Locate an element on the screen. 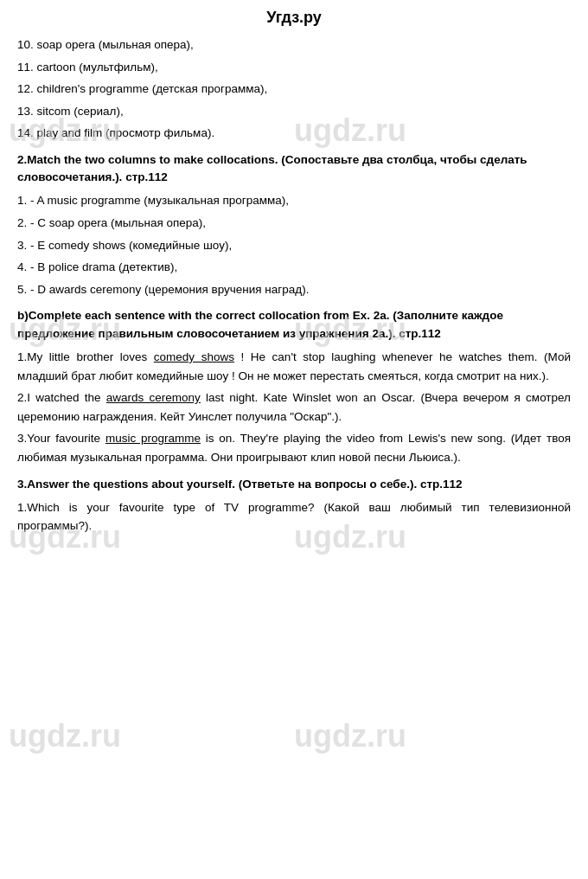  section2b-heading: b)Complete each sentence with the correc… is located at coordinates (294, 325).